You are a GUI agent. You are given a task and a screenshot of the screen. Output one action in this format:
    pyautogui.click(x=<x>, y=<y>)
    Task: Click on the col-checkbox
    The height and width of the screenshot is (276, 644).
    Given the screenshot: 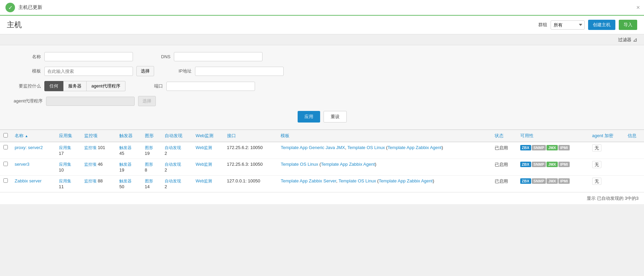 What is the action you would take?
    pyautogui.click(x=5, y=136)
    